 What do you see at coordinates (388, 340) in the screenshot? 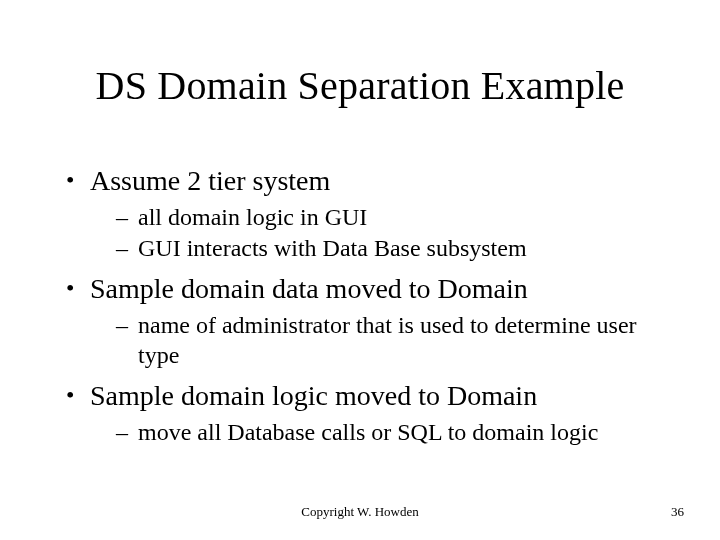
I see `sub-bullet-text: name of administrator that is used to de…` at bounding box center [388, 340].